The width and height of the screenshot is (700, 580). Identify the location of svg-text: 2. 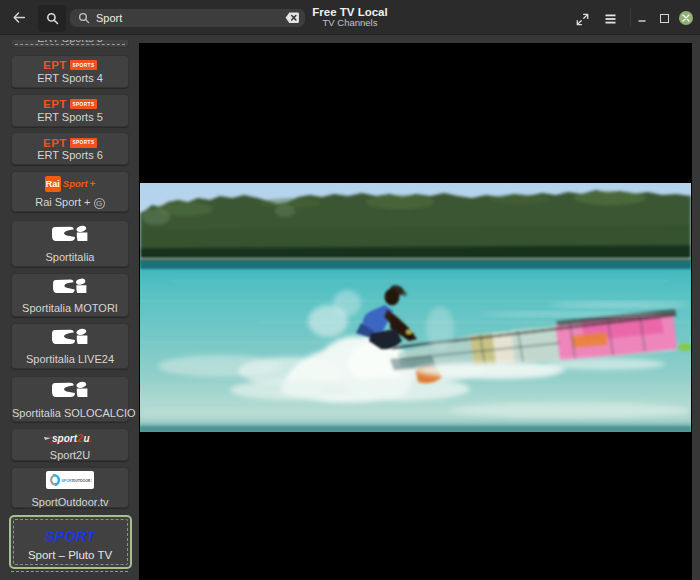
(80, 438).